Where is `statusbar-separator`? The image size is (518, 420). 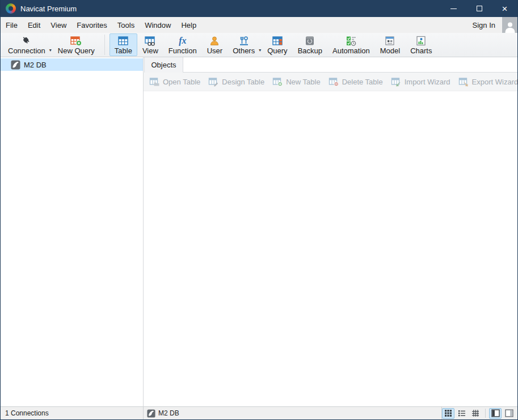 statusbar-separator is located at coordinates (486, 413).